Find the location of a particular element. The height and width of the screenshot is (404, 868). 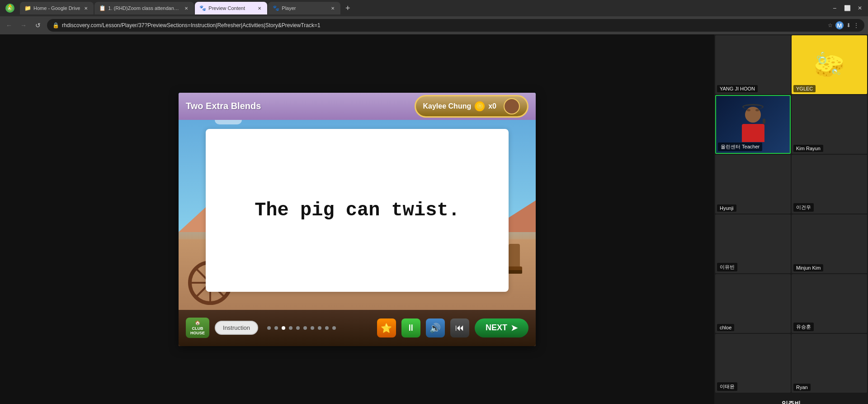

participant-name-minjun: Minjun Kim is located at coordinates (808, 268).